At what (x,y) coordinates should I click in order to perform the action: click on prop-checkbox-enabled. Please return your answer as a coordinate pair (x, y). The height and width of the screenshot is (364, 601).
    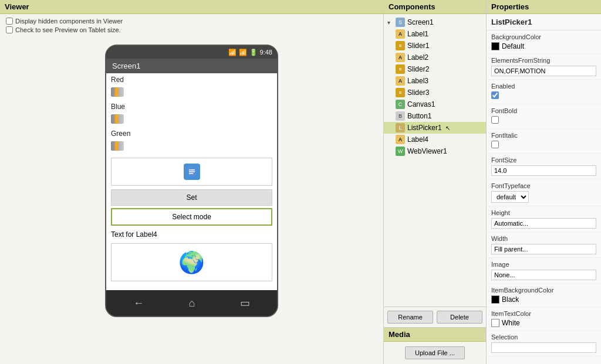
    Looking at the image, I should click on (495, 95).